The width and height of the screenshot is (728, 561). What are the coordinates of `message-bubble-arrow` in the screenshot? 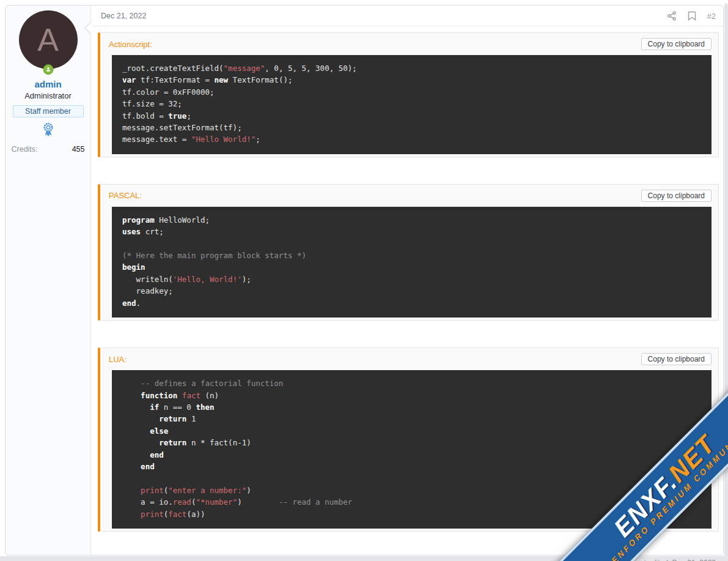 It's located at (88, 28).